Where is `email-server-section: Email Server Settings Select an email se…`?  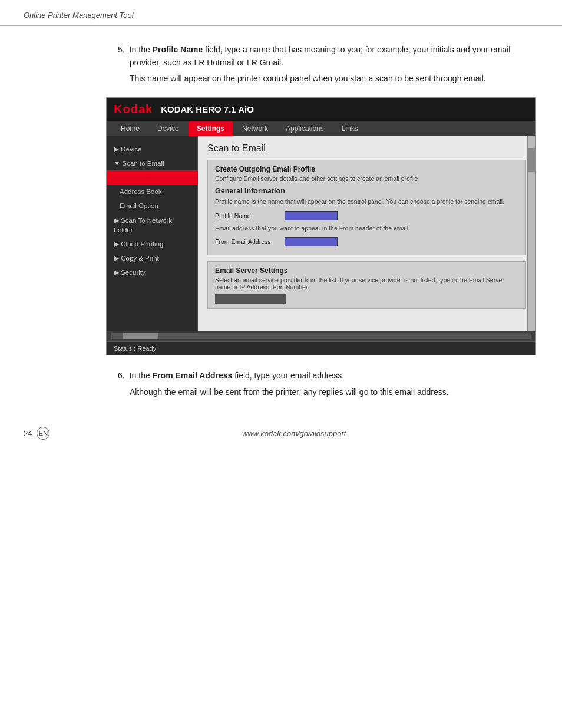
email-server-section: Email Server Settings Select an email se… is located at coordinates (366, 285).